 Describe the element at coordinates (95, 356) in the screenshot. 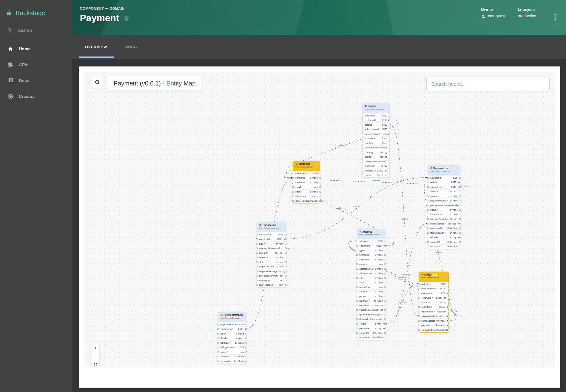

I see `zoom-out-button: −` at that location.